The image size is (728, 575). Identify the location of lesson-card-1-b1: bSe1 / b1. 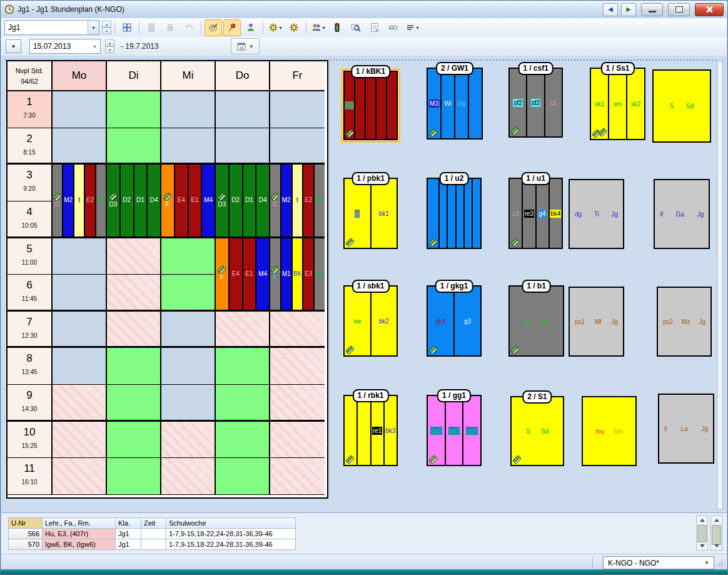
(537, 321).